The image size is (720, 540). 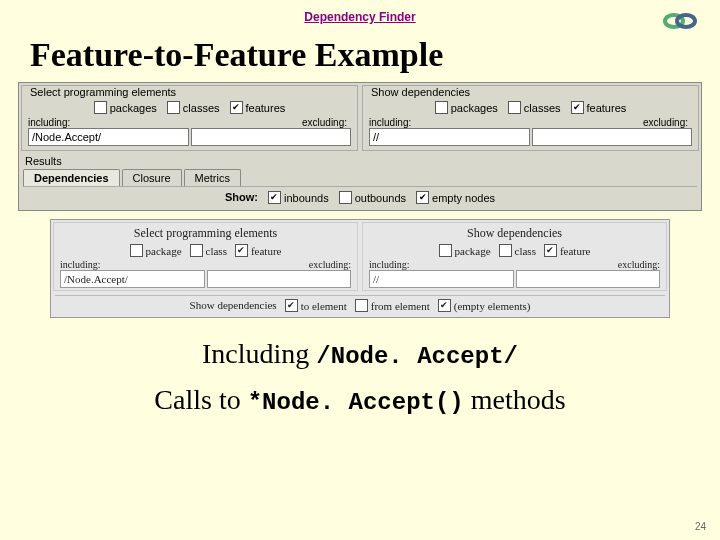 I want to click on tab-metrics: Metrics, so click(x=212, y=178).